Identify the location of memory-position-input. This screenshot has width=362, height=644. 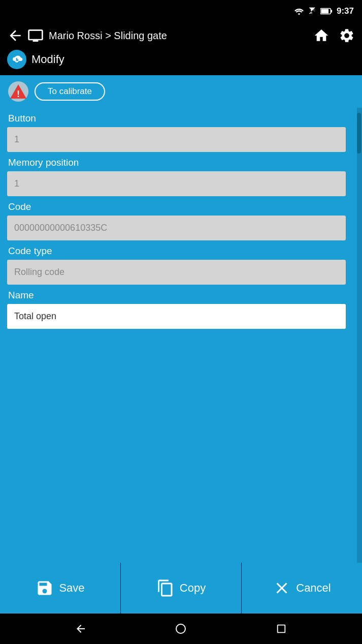
(177, 184).